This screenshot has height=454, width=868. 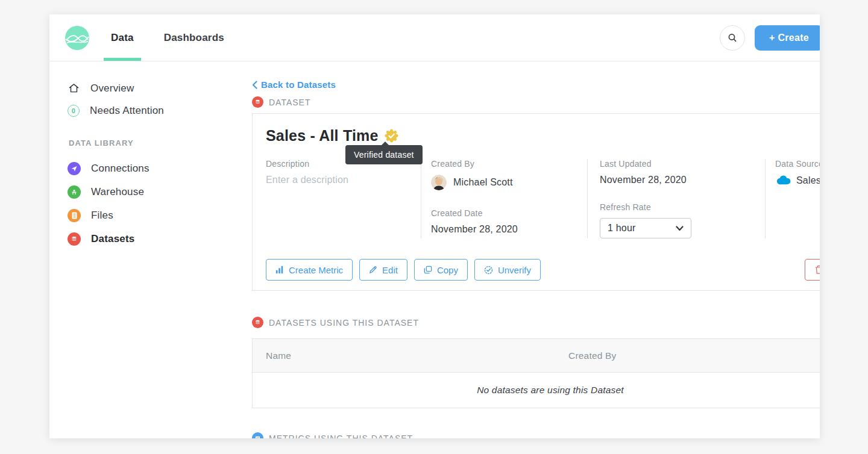 I want to click on dataset-title: Sales - All Time, so click(x=322, y=136).